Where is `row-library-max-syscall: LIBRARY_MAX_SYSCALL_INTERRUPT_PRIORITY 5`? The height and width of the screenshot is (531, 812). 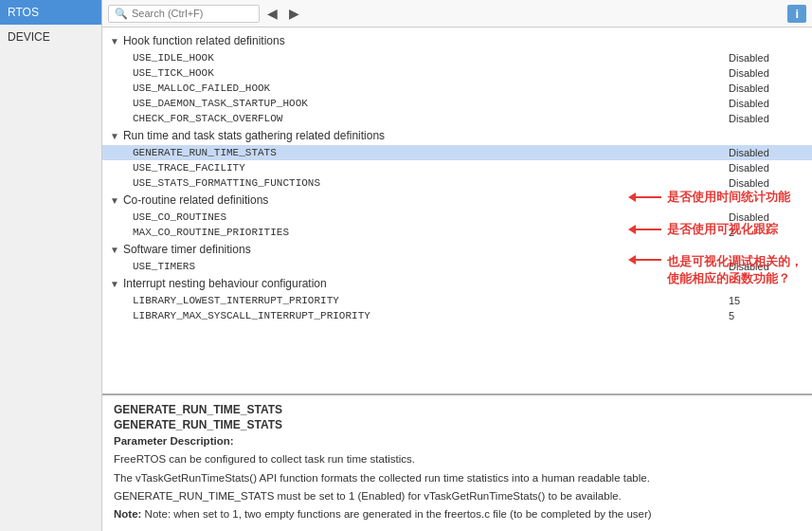 row-library-max-syscall: LIBRARY_MAX_SYSCALL_INTERRUPT_PRIORITY 5 is located at coordinates (457, 316).